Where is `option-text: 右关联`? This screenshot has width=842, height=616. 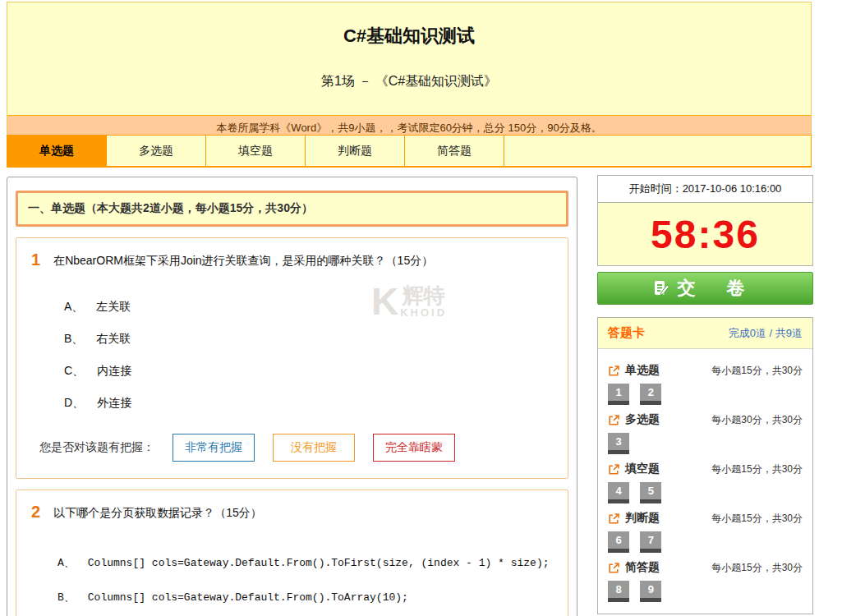 option-text: 右关联 is located at coordinates (113, 339).